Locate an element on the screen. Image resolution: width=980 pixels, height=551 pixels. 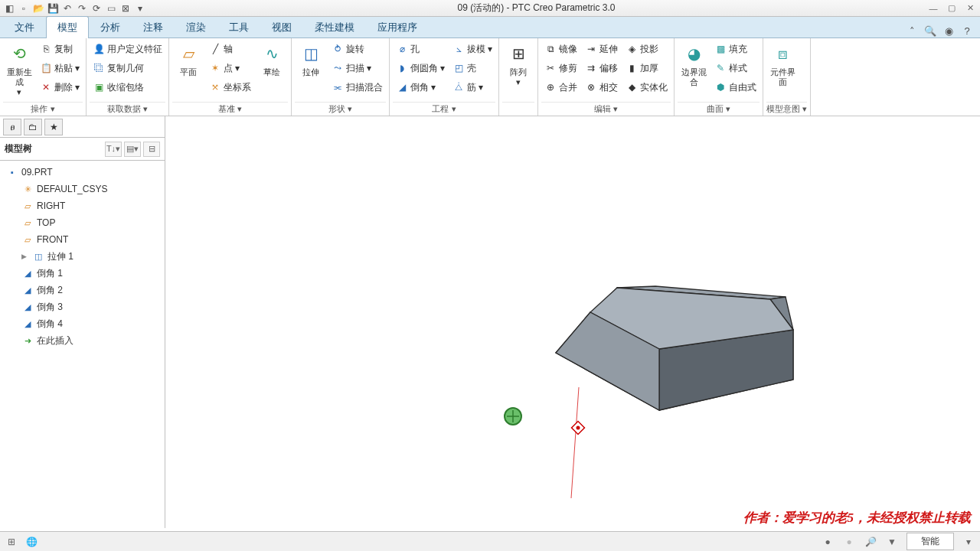
tab-tools: 工具 is located at coordinates (239, 28).